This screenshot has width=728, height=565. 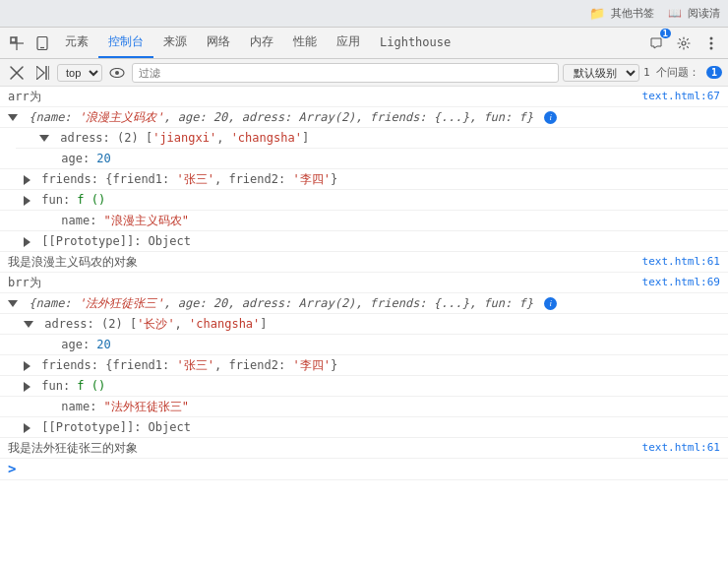 I want to click on brr-object-entry: {name: '法外狂徒张三', age: 20, adress: Array(…, so click(x=364, y=303).